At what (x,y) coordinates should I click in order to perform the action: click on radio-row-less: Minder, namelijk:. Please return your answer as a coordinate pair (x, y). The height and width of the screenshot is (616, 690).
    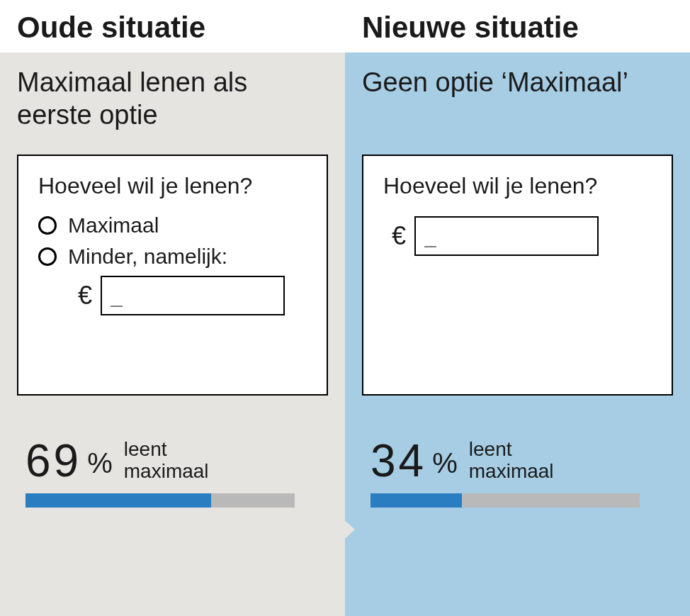
    Looking at the image, I should click on (173, 257).